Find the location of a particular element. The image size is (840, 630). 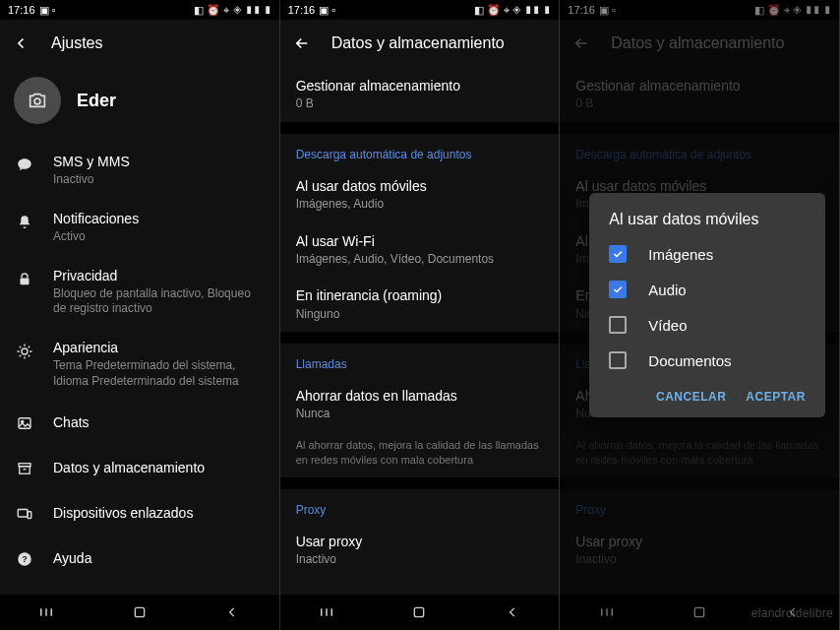

bell-icon is located at coordinates (25, 222).